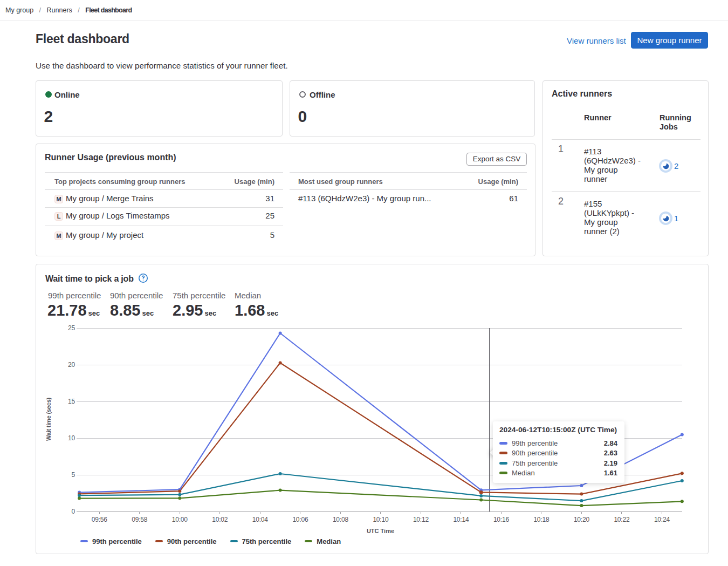 The image size is (728, 566). I want to click on svg-text: 10:06, so click(300, 520).